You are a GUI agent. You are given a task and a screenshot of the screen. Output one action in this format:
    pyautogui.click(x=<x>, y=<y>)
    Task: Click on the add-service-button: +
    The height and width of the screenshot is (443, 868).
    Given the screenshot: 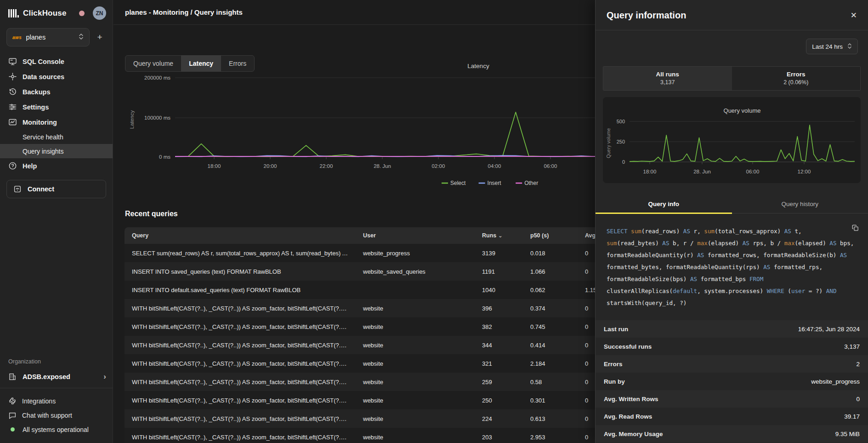 What is the action you would take?
    pyautogui.click(x=100, y=37)
    